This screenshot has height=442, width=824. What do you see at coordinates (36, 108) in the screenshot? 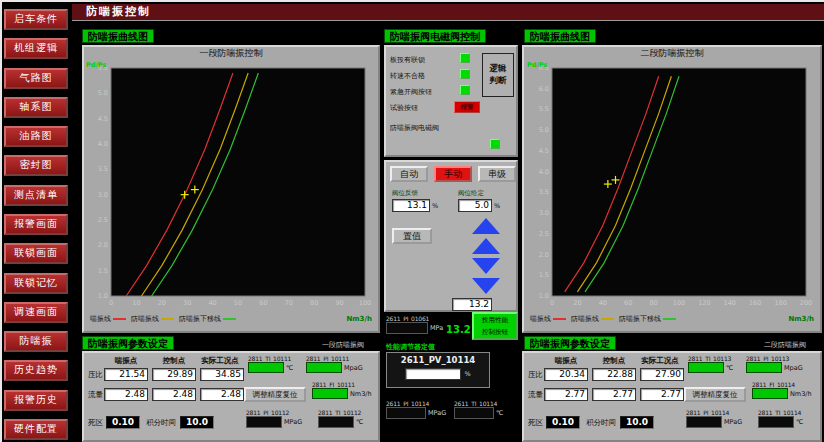
I see `sidebar-item-4: 轴系图` at bounding box center [36, 108].